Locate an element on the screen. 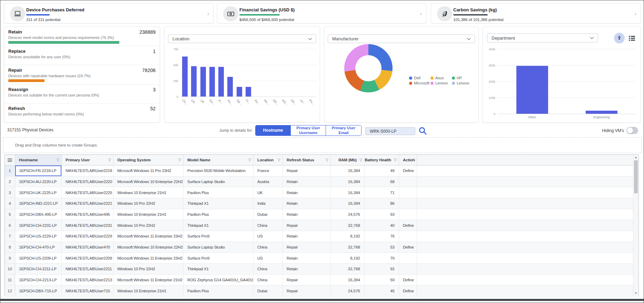 This screenshot has width=644, height=303. cell-hostname: 1EPSCH-IND-2221-LP is located at coordinates (39, 203).